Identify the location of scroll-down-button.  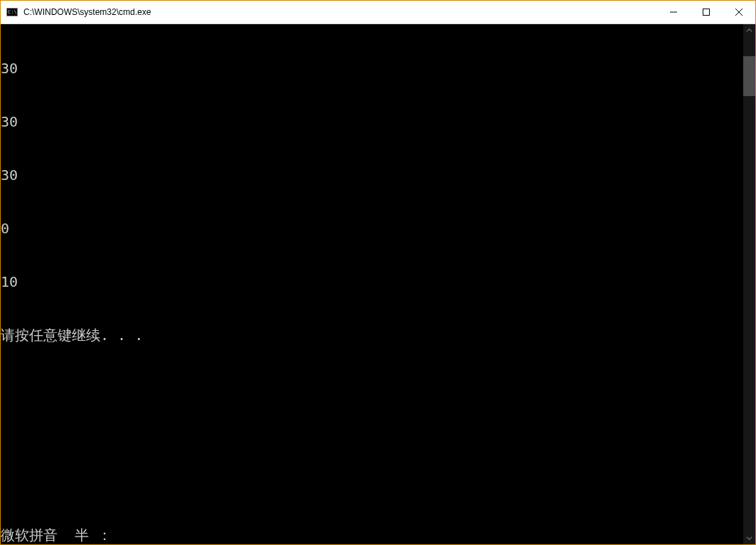
(750, 538).